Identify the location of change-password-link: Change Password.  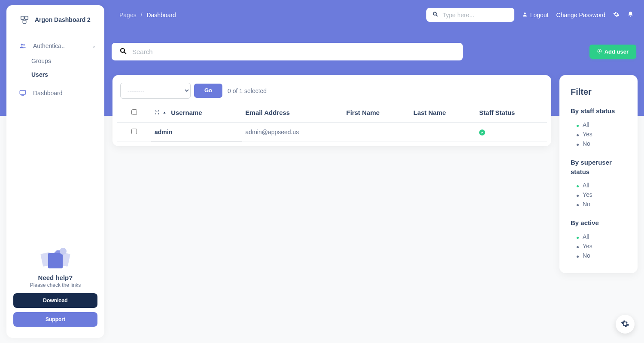
(581, 15).